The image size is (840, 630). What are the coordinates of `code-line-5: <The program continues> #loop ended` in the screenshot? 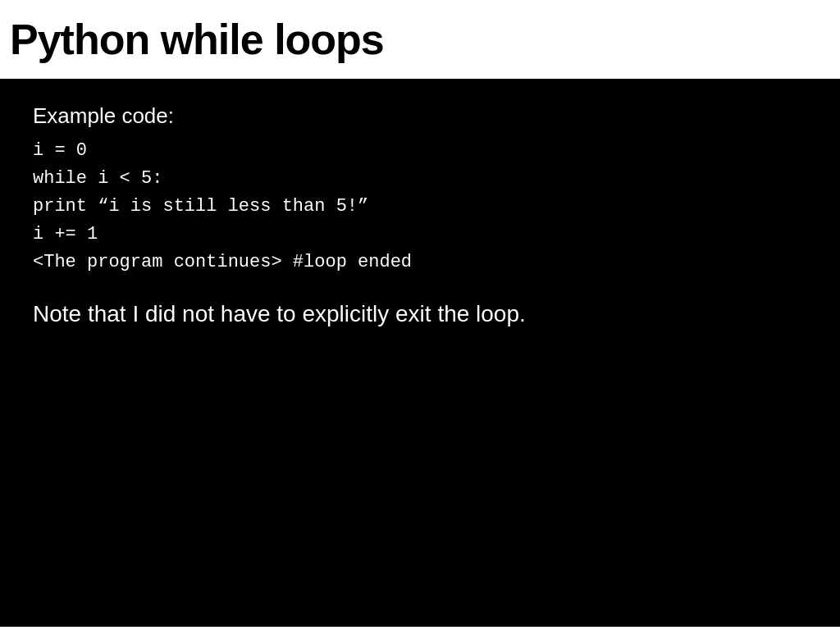 It's located at (420, 262).